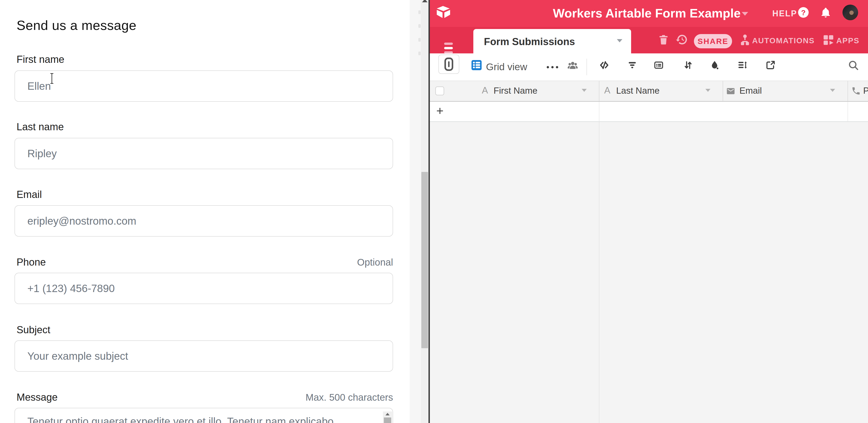 The height and width of the screenshot is (423, 868). Describe the element at coordinates (649, 40) in the screenshot. I see `airtable-tabbar: Form Submissions SHARE` at that location.